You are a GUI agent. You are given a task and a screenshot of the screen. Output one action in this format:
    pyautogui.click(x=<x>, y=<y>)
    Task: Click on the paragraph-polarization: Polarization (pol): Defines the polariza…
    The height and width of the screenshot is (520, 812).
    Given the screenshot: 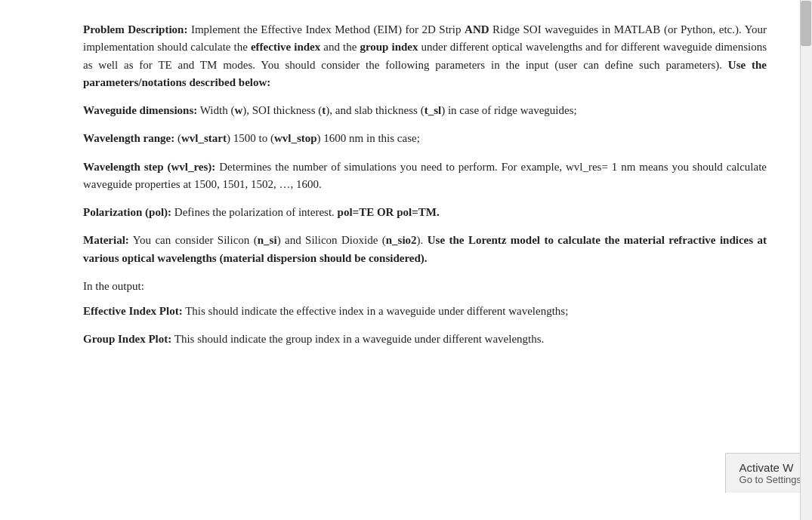 What is the action you would take?
    pyautogui.click(x=425, y=213)
    